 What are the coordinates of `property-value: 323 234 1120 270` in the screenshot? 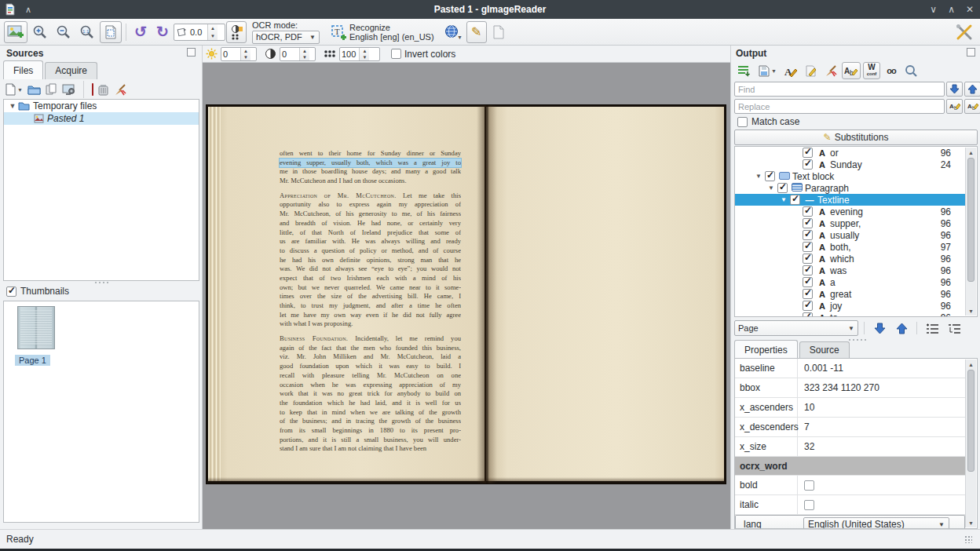 It's located at (842, 388).